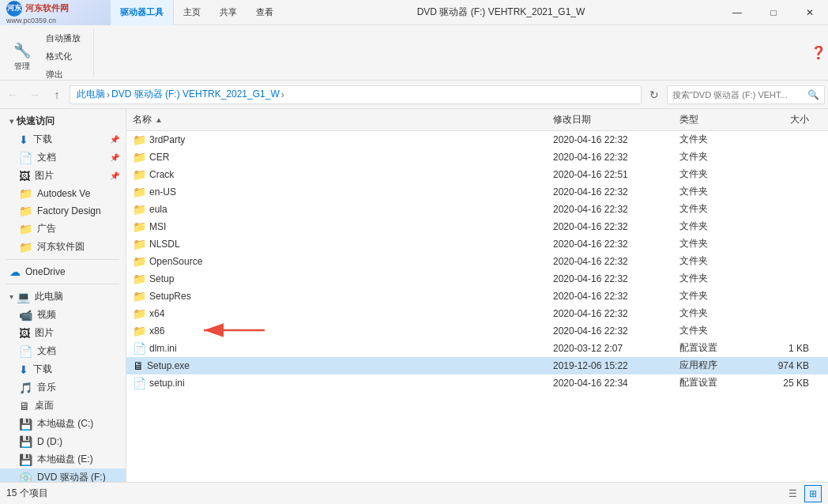  Describe the element at coordinates (63, 158) in the screenshot. I see `sidebar-item-docs: 📄 文档 📌` at that location.